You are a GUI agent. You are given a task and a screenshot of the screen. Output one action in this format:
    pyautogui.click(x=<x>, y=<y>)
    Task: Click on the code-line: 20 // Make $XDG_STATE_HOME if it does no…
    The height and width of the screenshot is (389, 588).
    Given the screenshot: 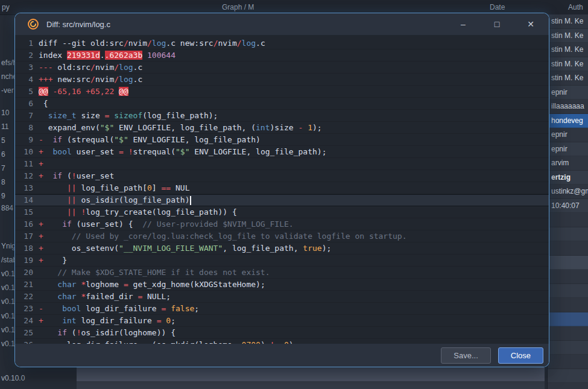 What is the action you would take?
    pyautogui.click(x=282, y=273)
    